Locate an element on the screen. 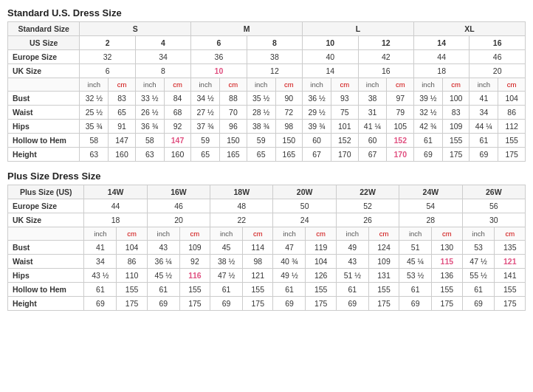  plus-uk-label: UK Size is located at coordinates (46, 220).